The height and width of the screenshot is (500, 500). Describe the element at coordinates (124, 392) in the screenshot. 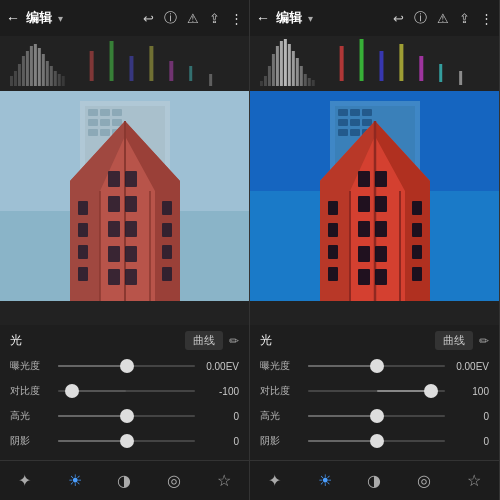

I see `controls-left: 光 曲线 ✏ 曝光度 0.00EV 对比度 -100 高` at that location.